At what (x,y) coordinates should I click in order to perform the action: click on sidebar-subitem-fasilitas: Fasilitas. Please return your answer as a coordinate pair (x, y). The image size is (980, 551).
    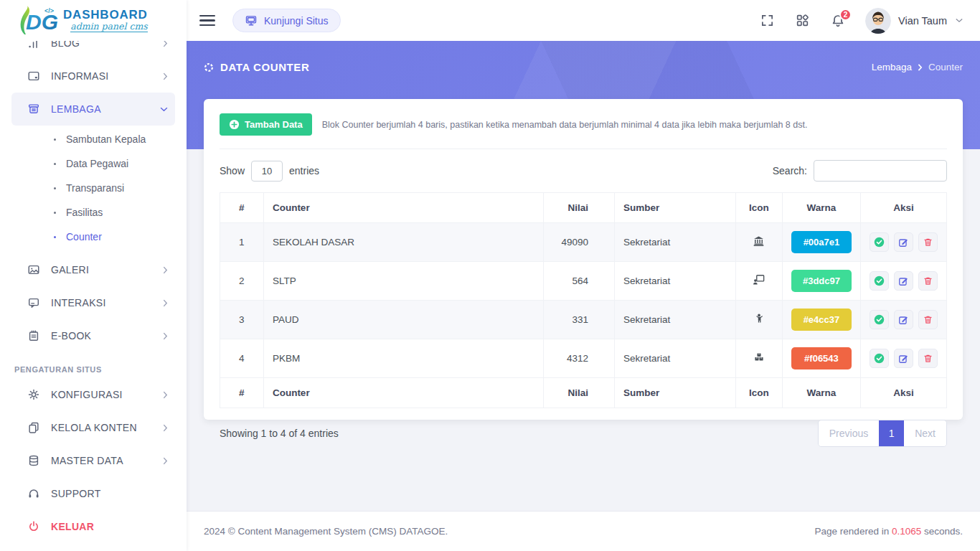
    Looking at the image, I should click on (93, 212).